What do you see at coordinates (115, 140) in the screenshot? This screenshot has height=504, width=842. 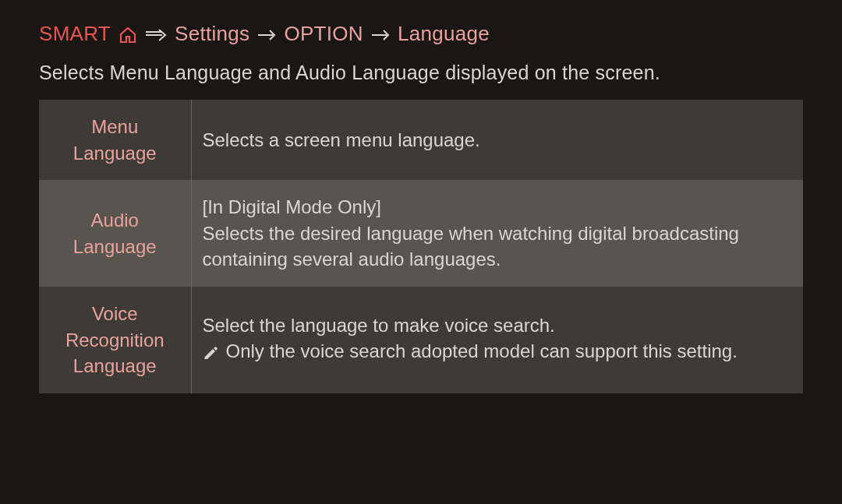 I see `row-label-menu-language: Menu Language` at bounding box center [115, 140].